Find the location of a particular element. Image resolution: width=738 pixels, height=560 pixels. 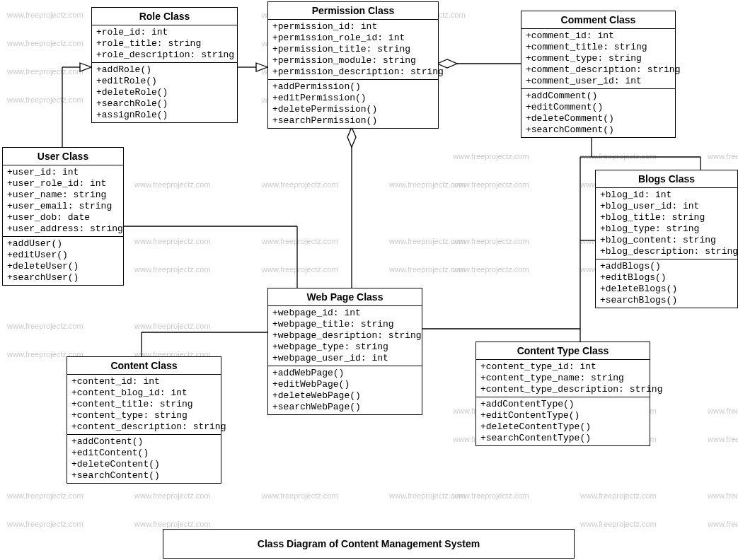

method: +deleteContentType() is located at coordinates (563, 427).